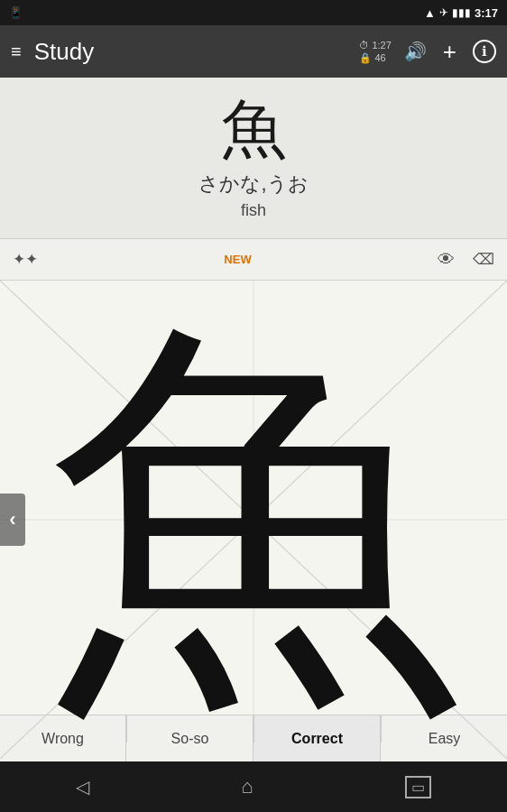 This screenshot has height=812, width=507. What do you see at coordinates (444, 13) in the screenshot?
I see `airplane-icon: ✈` at bounding box center [444, 13].